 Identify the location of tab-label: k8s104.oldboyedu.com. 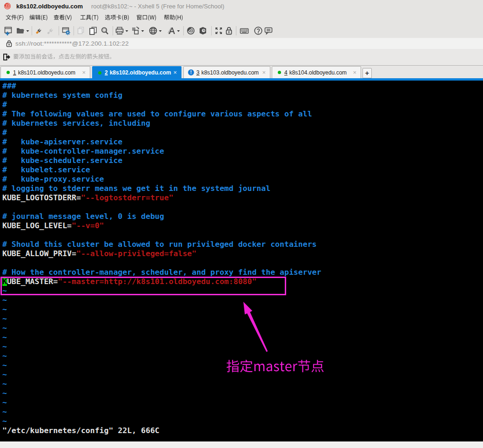
(318, 73).